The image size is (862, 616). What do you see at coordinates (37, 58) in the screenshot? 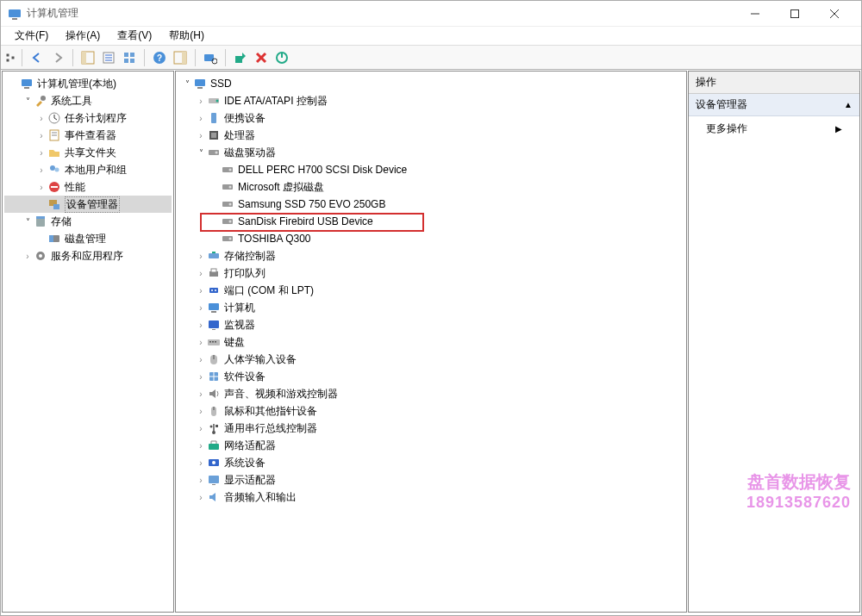
I see `back-button` at bounding box center [37, 58].